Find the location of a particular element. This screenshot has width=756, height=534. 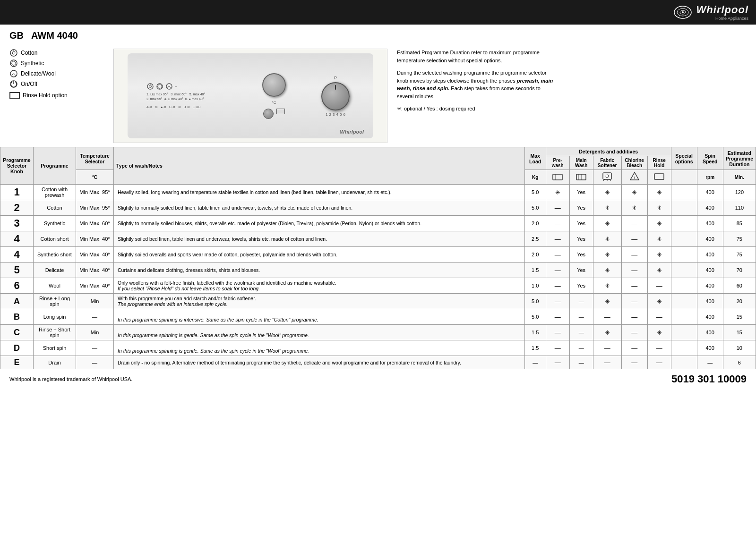

page-header: Whirlpool Home Appliances is located at coordinates (378, 12).